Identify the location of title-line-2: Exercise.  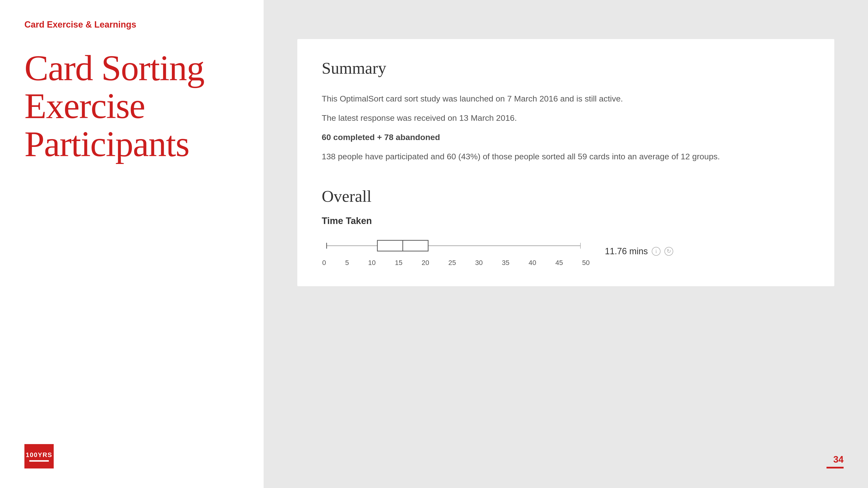
(132, 106).